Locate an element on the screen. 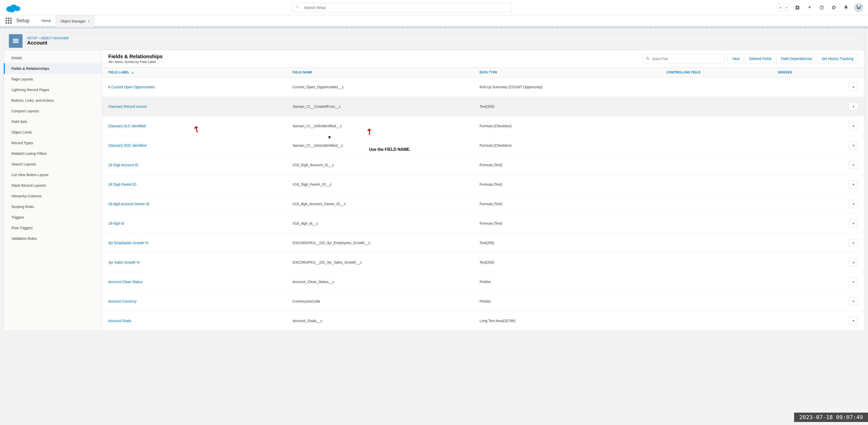  sidebar-item: Details is located at coordinates (53, 58).